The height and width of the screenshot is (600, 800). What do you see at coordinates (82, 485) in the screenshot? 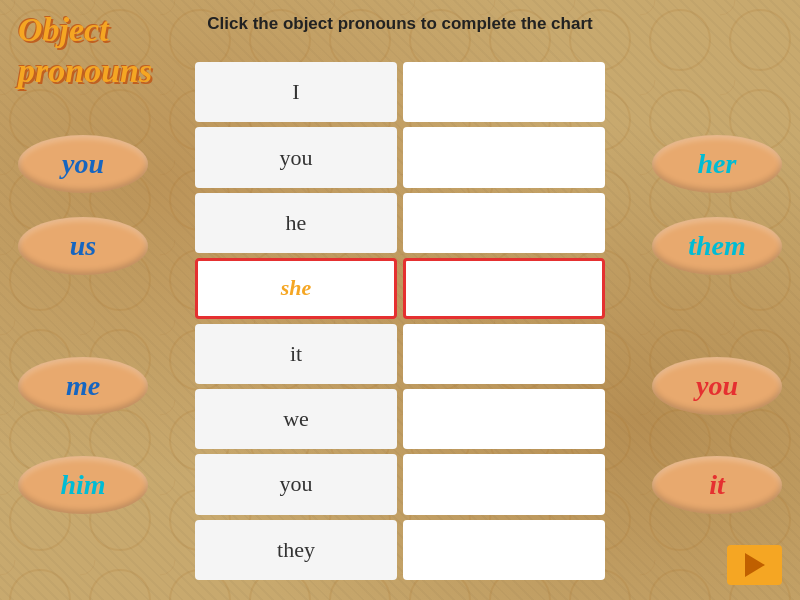
I see `oval-label: him` at bounding box center [82, 485].